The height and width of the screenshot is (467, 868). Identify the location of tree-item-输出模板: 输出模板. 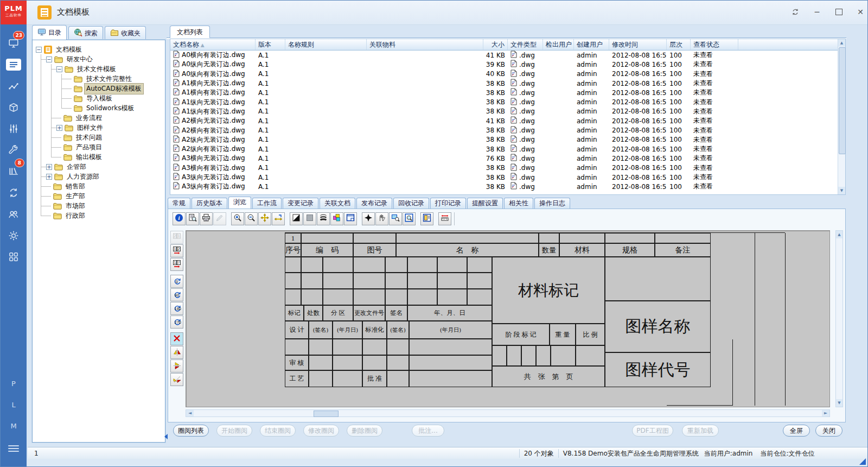
(100, 157).